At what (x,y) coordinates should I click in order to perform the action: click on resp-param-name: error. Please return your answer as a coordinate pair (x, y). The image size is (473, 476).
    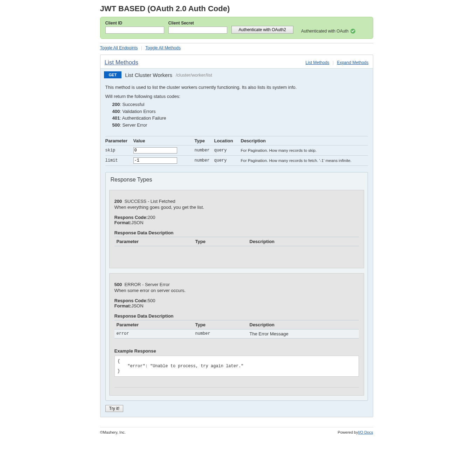
    Looking at the image, I should click on (156, 334).